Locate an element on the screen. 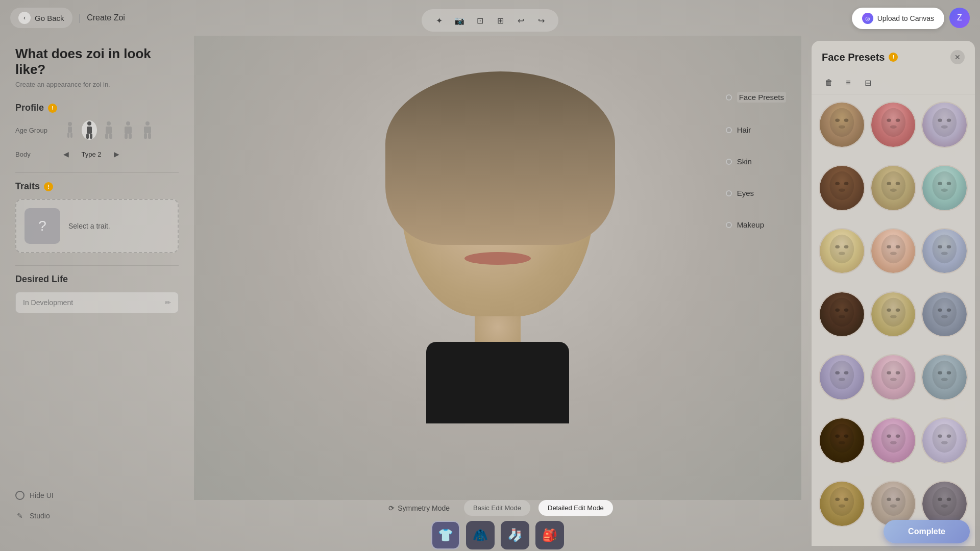 The image size is (980, 551). age-child-icon is located at coordinates (70, 130).